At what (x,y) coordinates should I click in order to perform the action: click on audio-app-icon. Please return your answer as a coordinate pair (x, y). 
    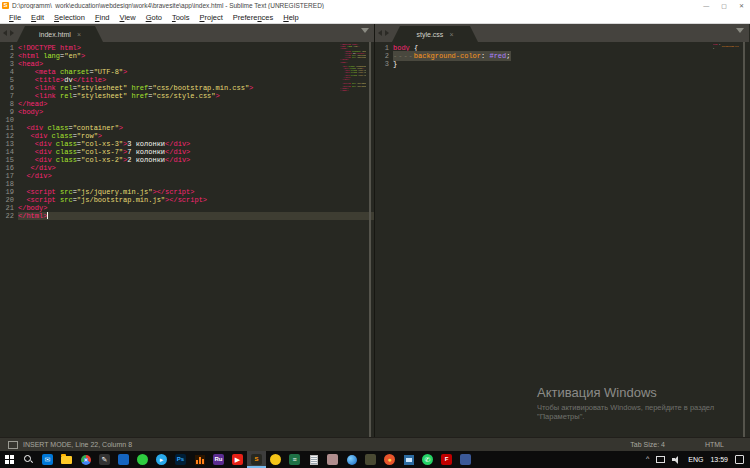
    Looking at the image, I should click on (200, 460).